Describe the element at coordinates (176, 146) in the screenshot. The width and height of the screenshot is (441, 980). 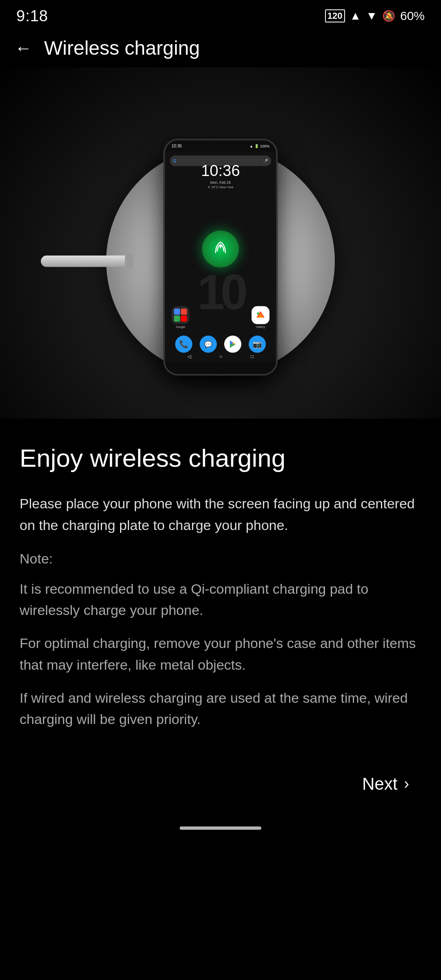
I see `phone-clock-status: 10:36` at that location.